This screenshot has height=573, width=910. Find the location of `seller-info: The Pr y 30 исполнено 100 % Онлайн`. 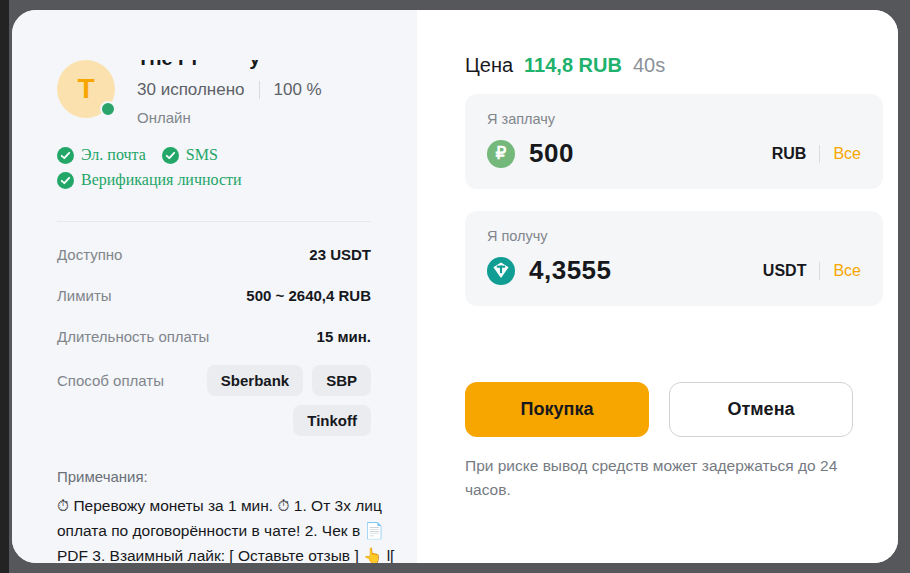

seller-info: The Pr y 30 исполнено 100 % Онлайн is located at coordinates (230, 93).